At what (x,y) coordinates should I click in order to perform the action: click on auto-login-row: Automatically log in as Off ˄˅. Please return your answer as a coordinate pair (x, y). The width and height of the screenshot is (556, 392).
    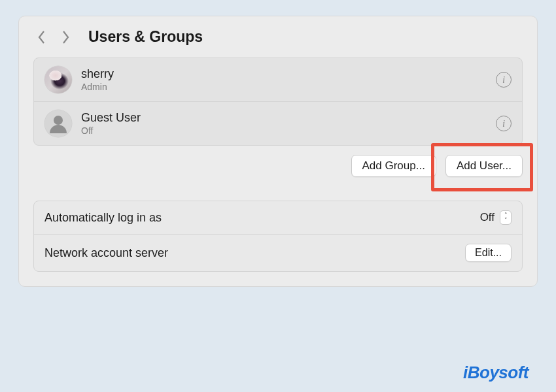
    Looking at the image, I should click on (278, 218).